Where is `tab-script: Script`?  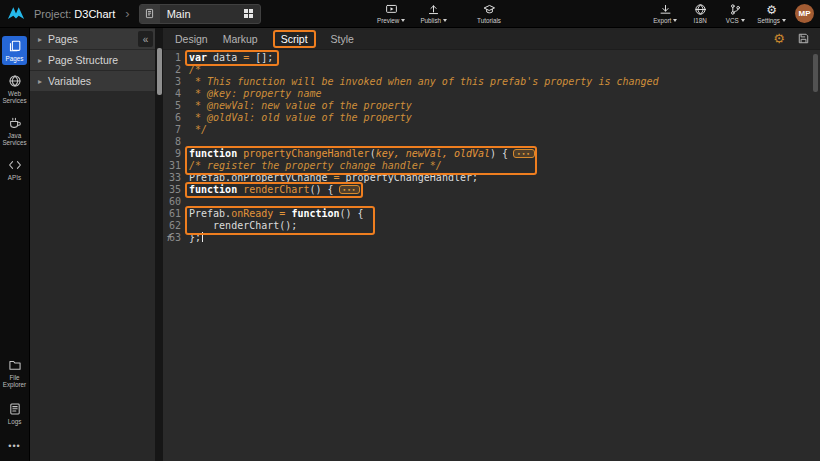 tab-script: Script is located at coordinates (294, 39).